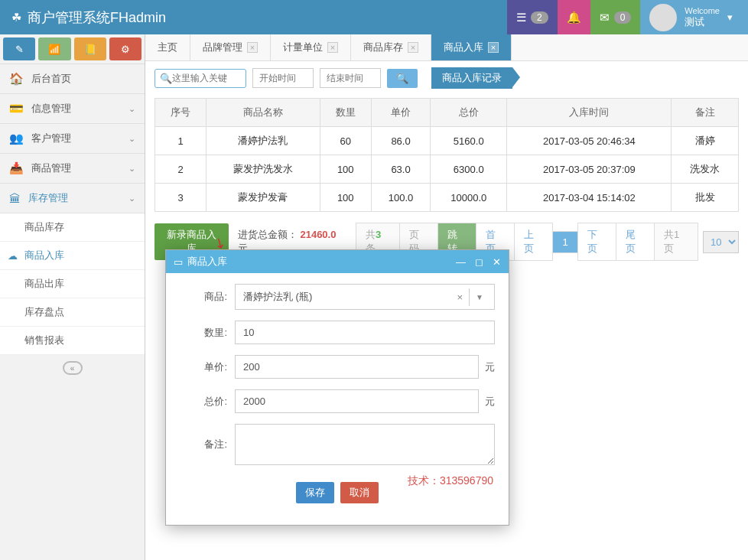 This screenshot has height=560, width=748. Describe the element at coordinates (522, 18) in the screenshot. I see `list-icon: ☰` at that location.